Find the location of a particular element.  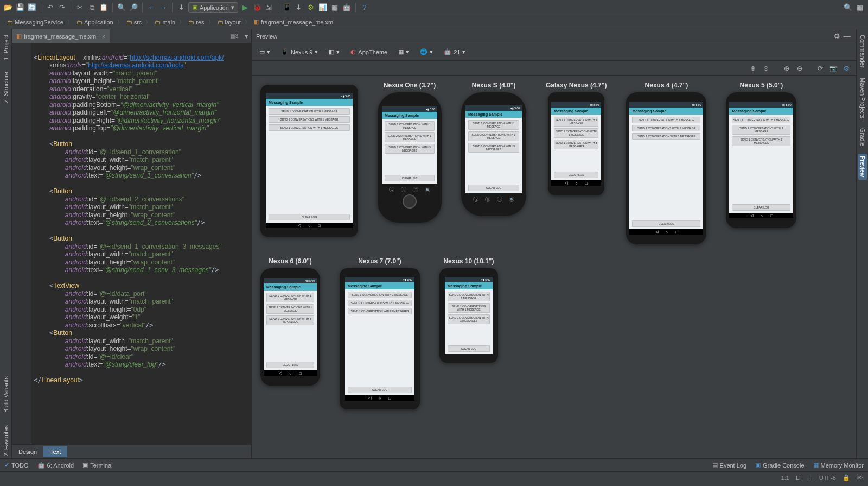

device-preview: Nexus 6 (6.0") ▾▮ 5:00 Messaging Sample … is located at coordinates (290, 333).